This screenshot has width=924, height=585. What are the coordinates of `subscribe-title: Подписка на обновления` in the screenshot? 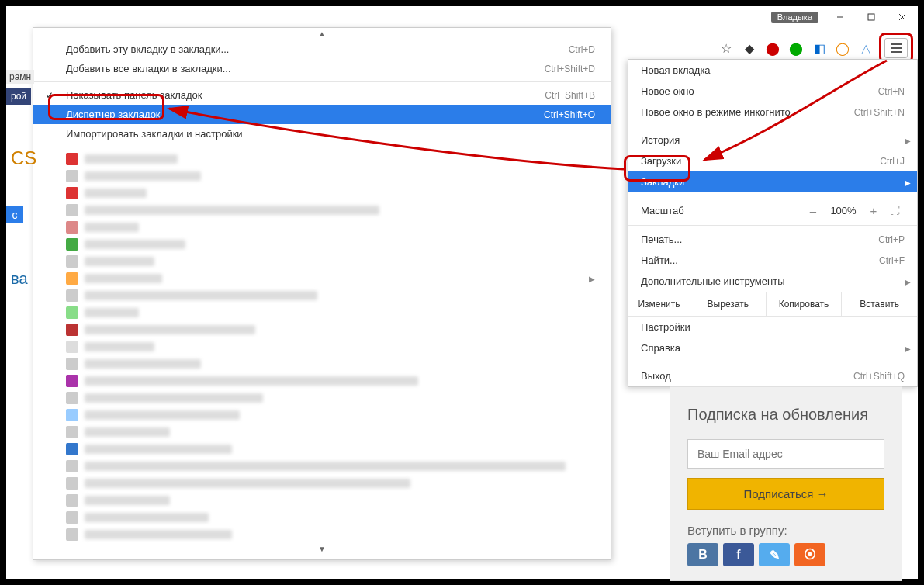 It's located at (786, 414).